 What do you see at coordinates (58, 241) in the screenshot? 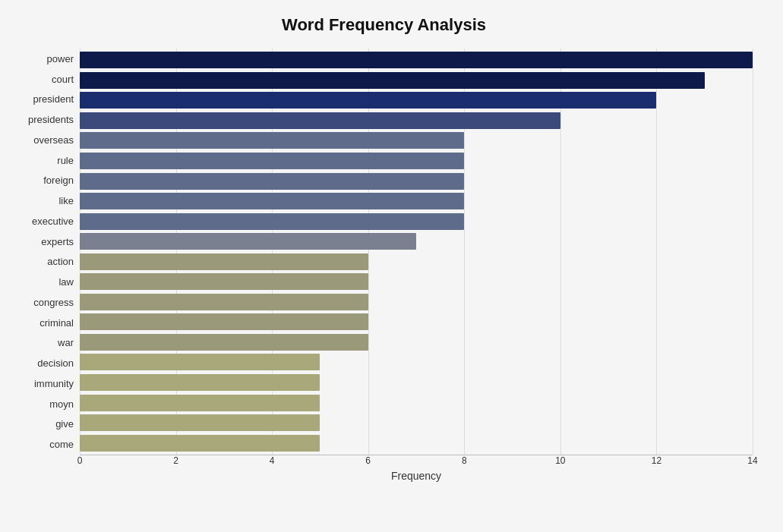
I see `y-label: experts` at bounding box center [58, 241].